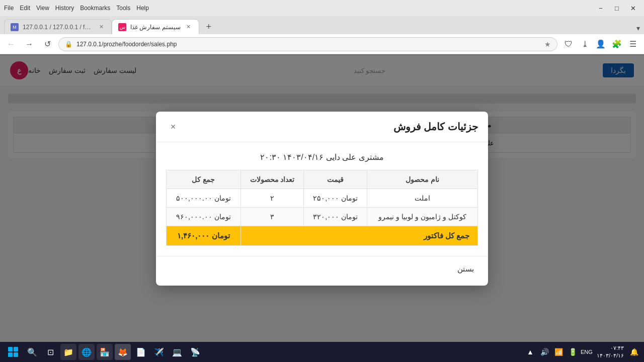 This screenshot has width=644, height=362. Describe the element at coordinates (143, 8) in the screenshot. I see `menu-help: Help` at that location.